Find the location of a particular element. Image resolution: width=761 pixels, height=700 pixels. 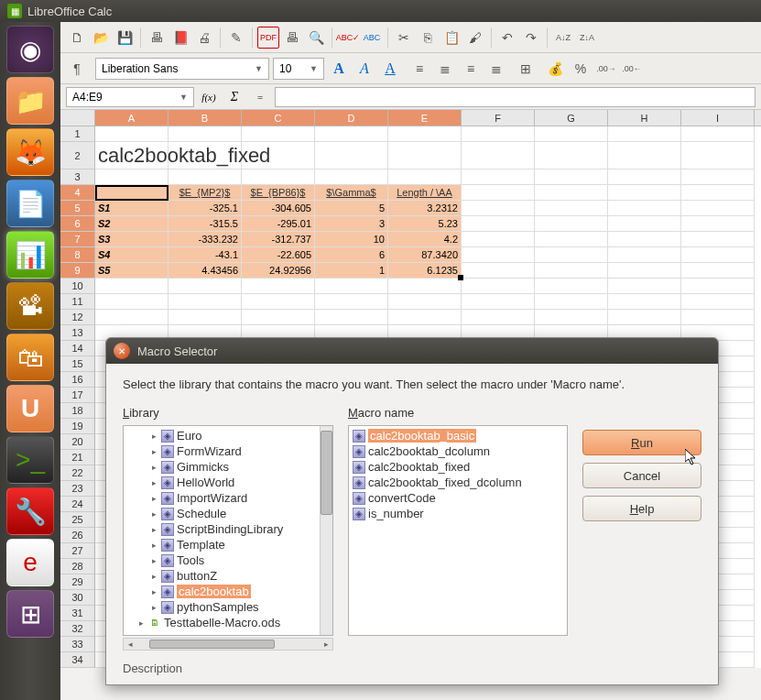

cell: 6.1235 is located at coordinates (425, 271).